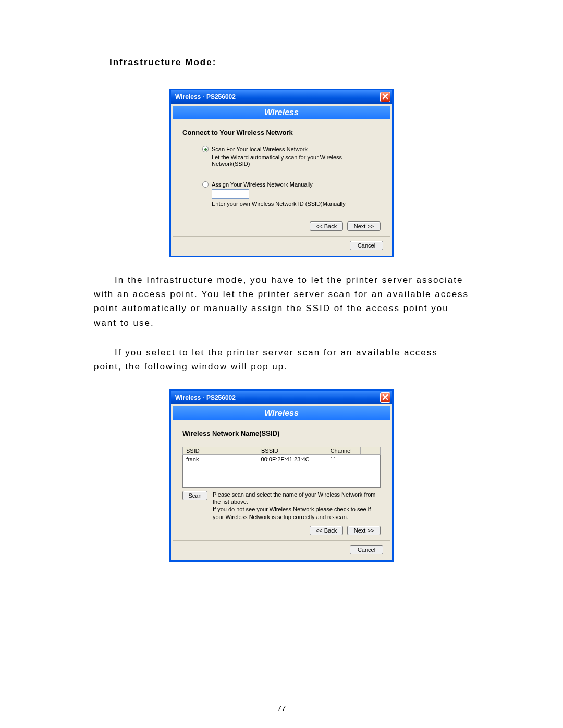 The height and width of the screenshot is (728, 563). Describe the element at coordinates (282, 434) in the screenshot. I see `panel-heading: Wireless Network Name(SSID)` at that location.